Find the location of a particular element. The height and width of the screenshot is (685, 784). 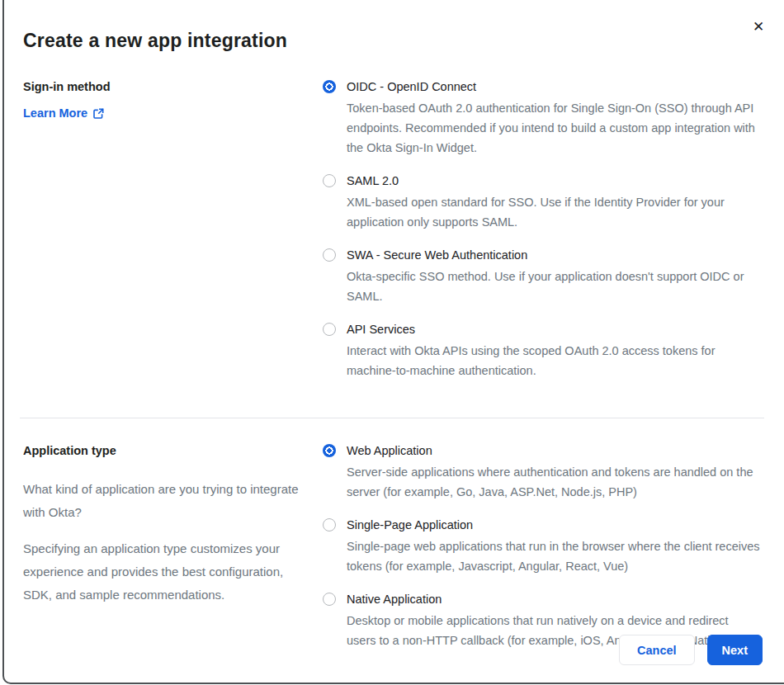

next-button: Next is located at coordinates (734, 650).